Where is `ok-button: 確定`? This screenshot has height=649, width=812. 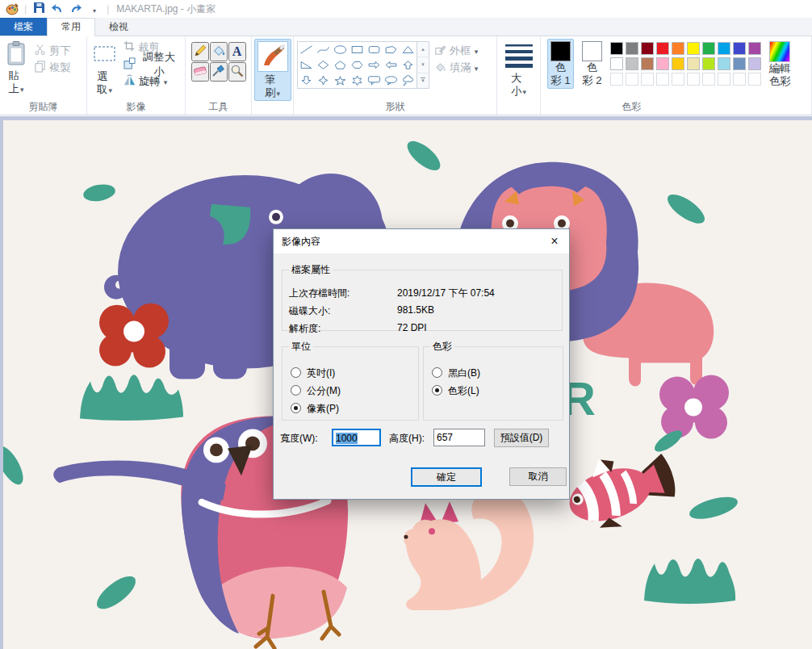
ok-button: 確定 is located at coordinates (446, 477).